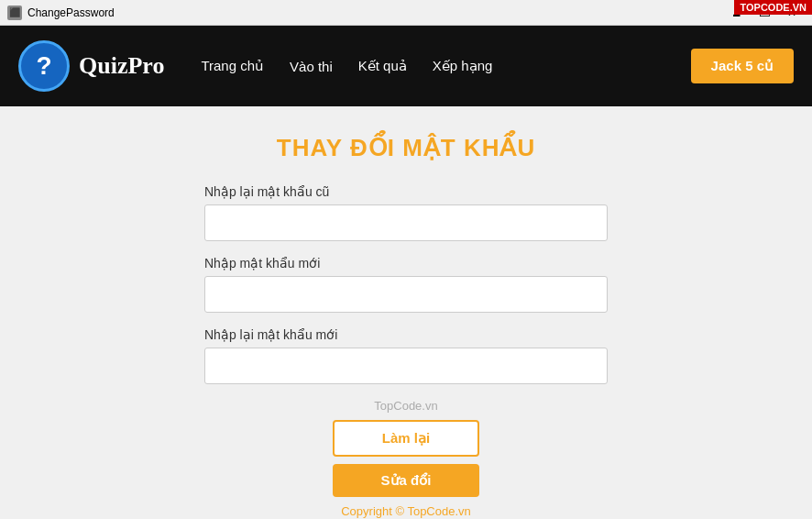 The height and width of the screenshot is (519, 812). Describe the element at coordinates (92, 66) in the screenshot. I see `logo-area: QuizPro` at that location.